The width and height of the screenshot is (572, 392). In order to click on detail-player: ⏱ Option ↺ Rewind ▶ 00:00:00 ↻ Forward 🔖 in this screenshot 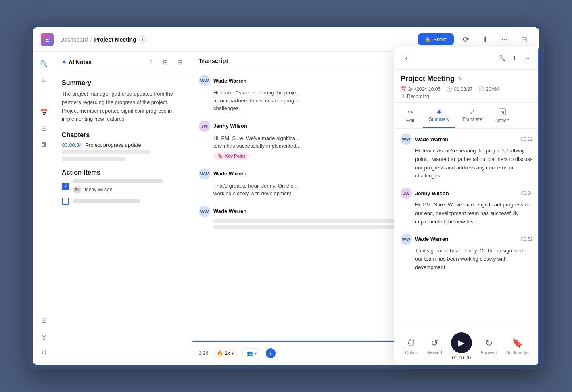, I will do `click(467, 346)`.